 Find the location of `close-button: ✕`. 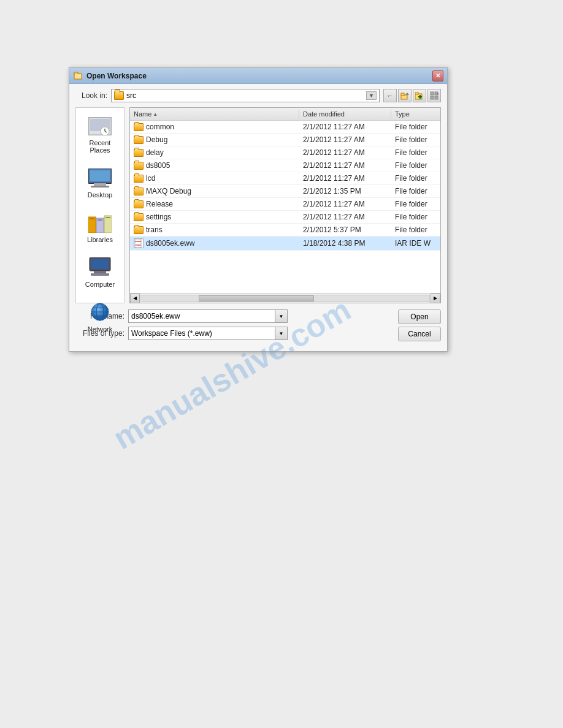

close-button: ✕ is located at coordinates (438, 76).